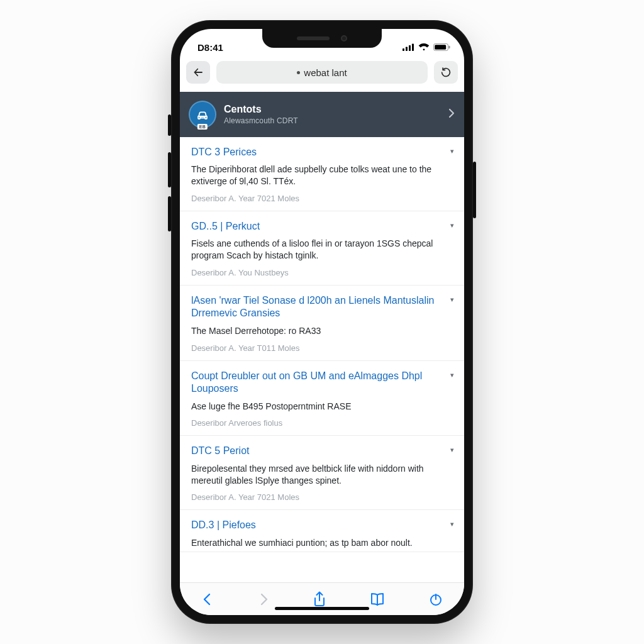 The image size is (644, 644). Describe the element at coordinates (474, 190) in the screenshot. I see `power-button` at that location.